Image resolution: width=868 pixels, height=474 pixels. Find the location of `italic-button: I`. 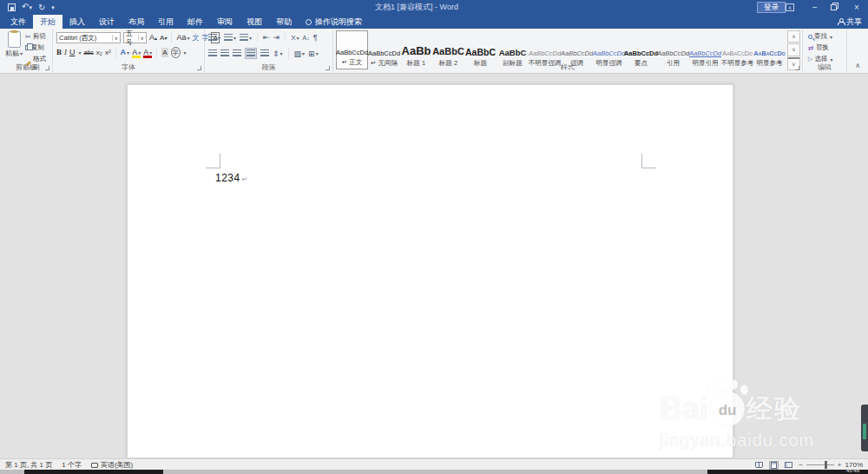

italic-button: I is located at coordinates (66, 52).